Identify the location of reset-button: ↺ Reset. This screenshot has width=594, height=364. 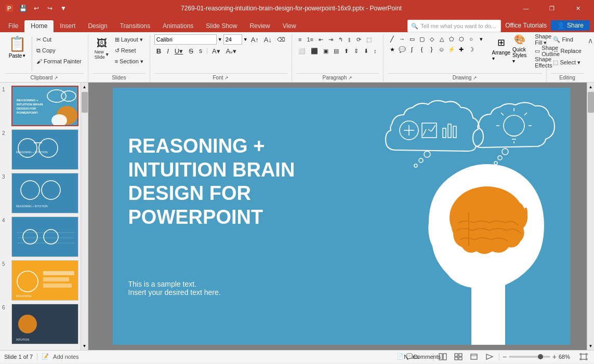
(129, 50).